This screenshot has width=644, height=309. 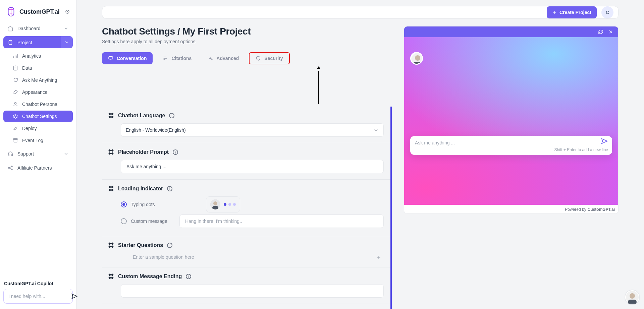 What do you see at coordinates (143, 204) in the screenshot?
I see `radio-typing-label: Typing dots` at bounding box center [143, 204].